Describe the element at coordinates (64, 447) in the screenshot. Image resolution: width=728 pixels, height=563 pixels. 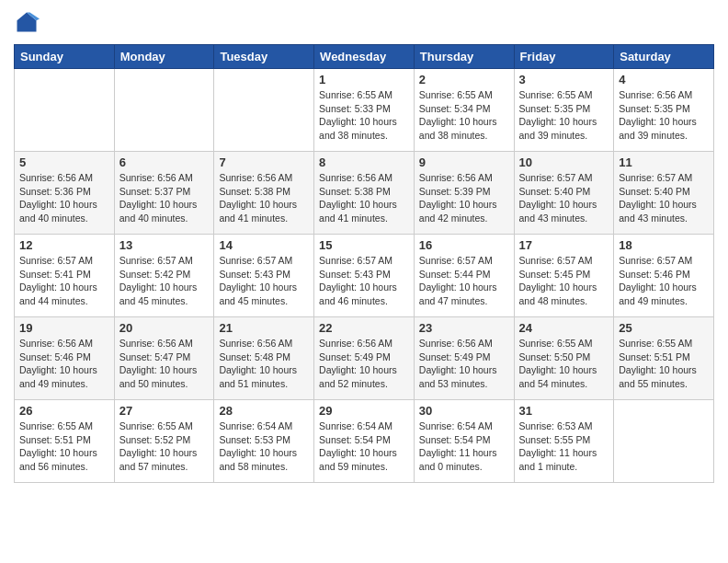
I see `day-info: Sunrise: 6:55 AM Sunset: 5:51 PM Dayligh…` at that location.